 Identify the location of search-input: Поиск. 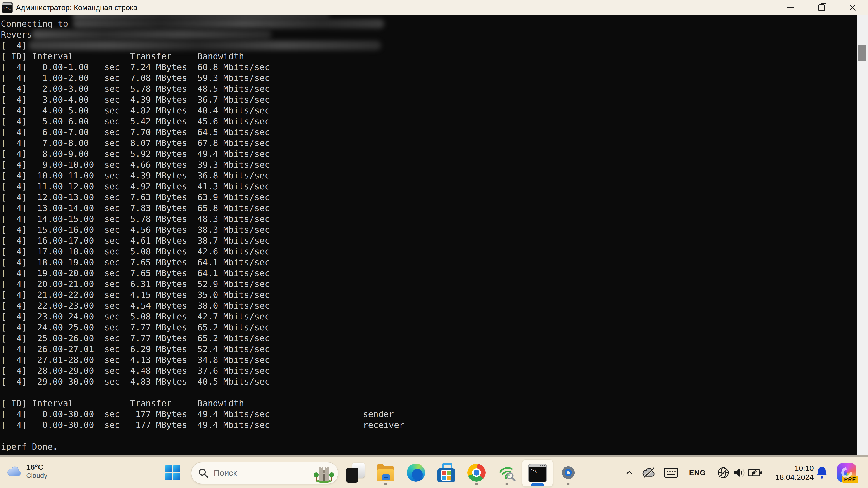
(265, 473).